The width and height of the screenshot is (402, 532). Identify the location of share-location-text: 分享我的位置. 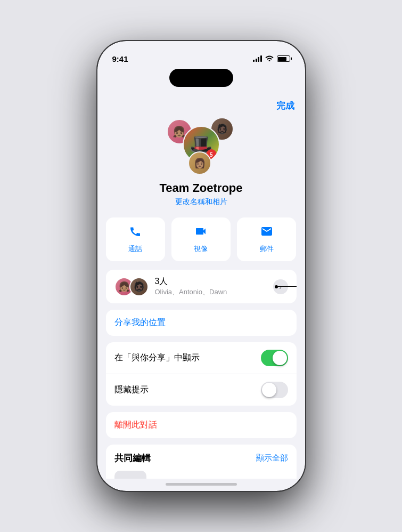
(140, 322).